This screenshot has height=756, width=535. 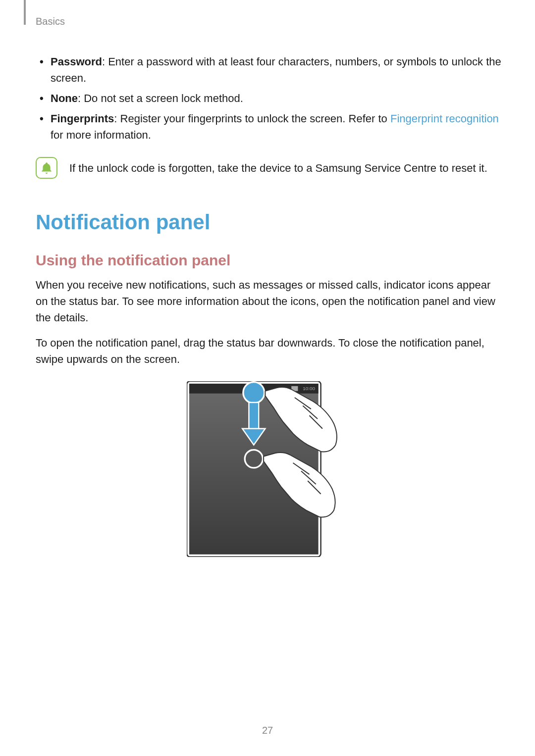 What do you see at coordinates (268, 70) in the screenshot?
I see `list-item-password: Password: Enter a password with at least…` at bounding box center [268, 70].